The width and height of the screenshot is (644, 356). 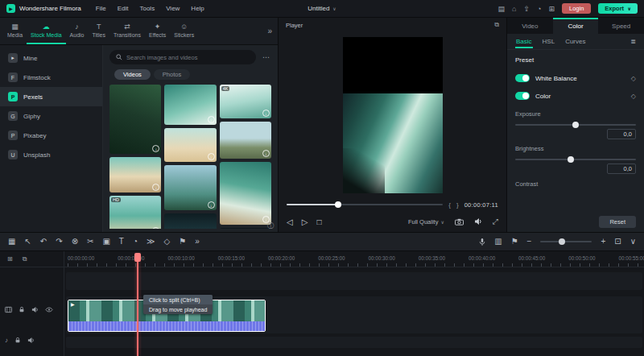 I want to click on color-subtab: Curves, so click(x=575, y=42).